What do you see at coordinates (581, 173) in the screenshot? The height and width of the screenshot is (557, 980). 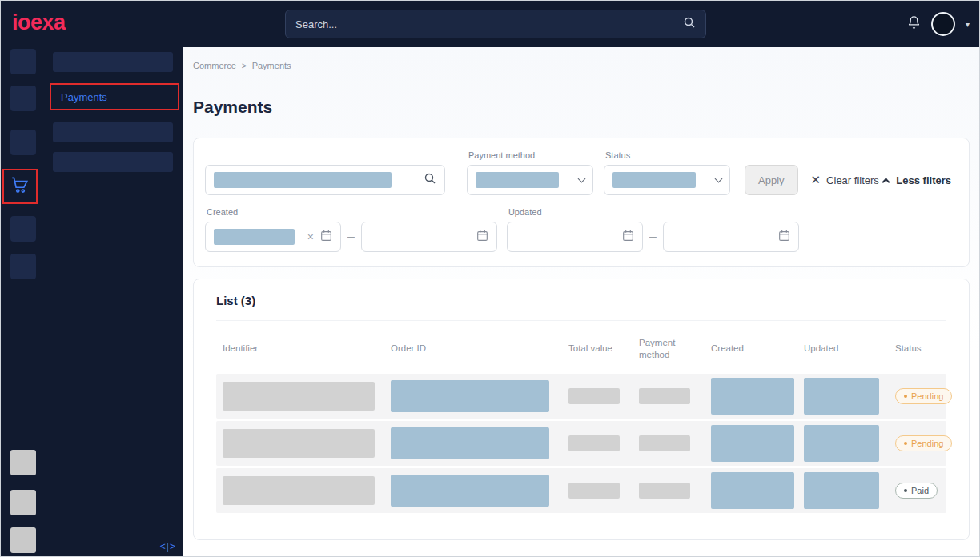 I see `filters-row-1: Payment method Status Apply ✕` at bounding box center [581, 173].